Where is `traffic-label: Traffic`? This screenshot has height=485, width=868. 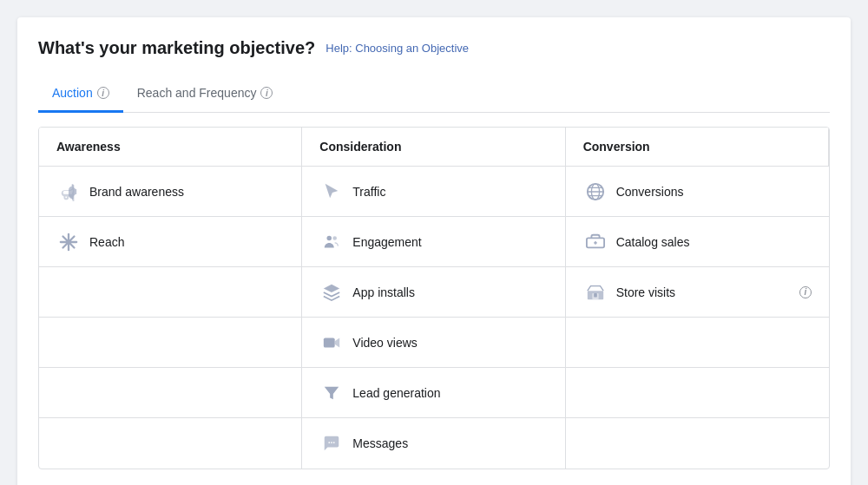 traffic-label: Traffic is located at coordinates (369, 192).